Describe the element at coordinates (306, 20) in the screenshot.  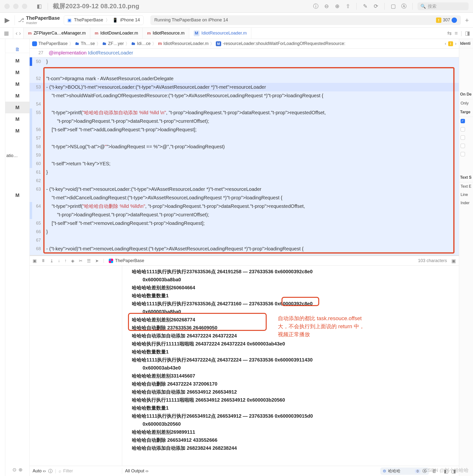
I see `activity-status: Running ThePaperBase on iPhone 14 ! 307` at that location.